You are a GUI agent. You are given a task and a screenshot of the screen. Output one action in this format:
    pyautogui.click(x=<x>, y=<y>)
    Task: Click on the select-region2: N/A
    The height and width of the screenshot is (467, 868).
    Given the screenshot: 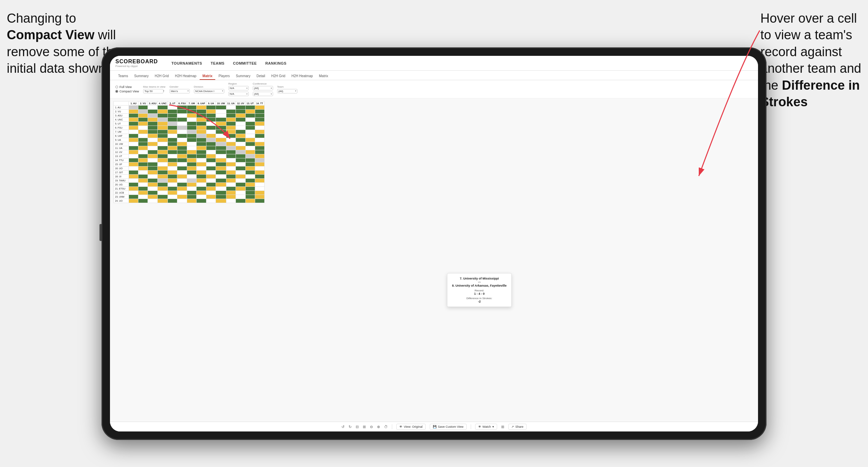 What is the action you would take?
    pyautogui.click(x=239, y=94)
    